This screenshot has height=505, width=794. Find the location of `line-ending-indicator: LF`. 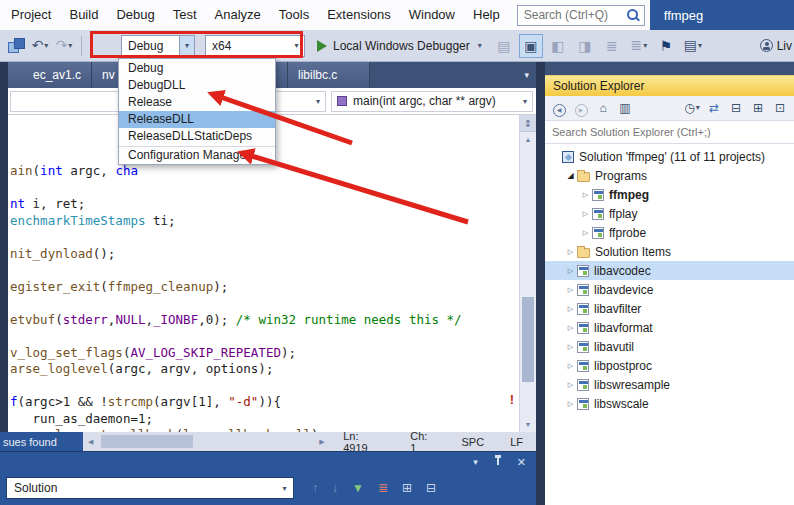

line-ending-indicator: LF is located at coordinates (516, 442).